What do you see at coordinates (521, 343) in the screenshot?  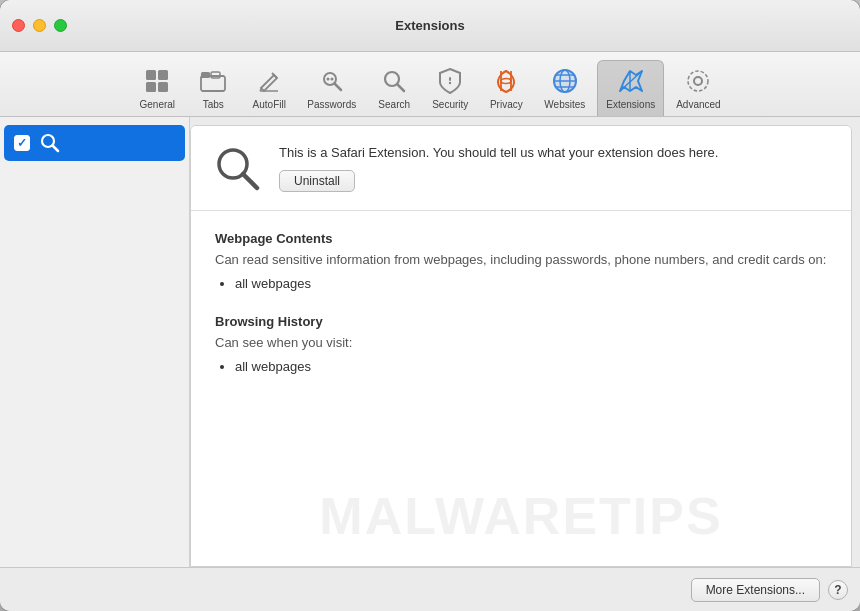 I see `browsing-history-description: Can see when you visit:` at bounding box center [521, 343].